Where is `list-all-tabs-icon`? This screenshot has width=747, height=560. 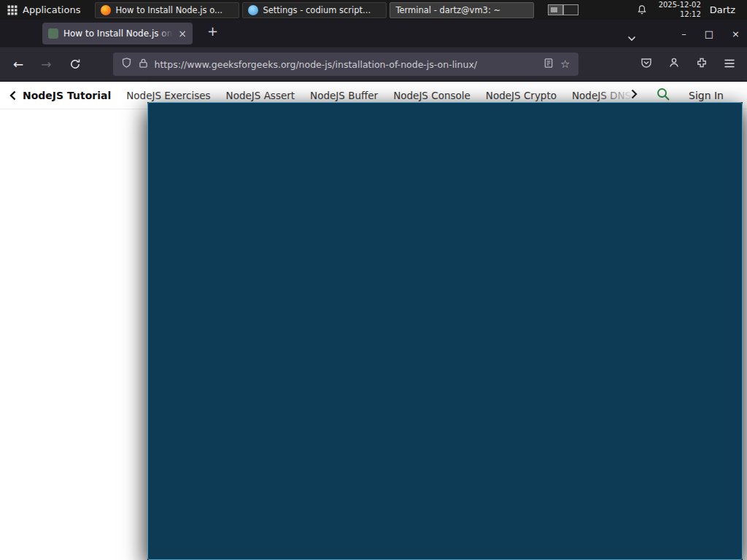
list-all-tabs-icon is located at coordinates (632, 38).